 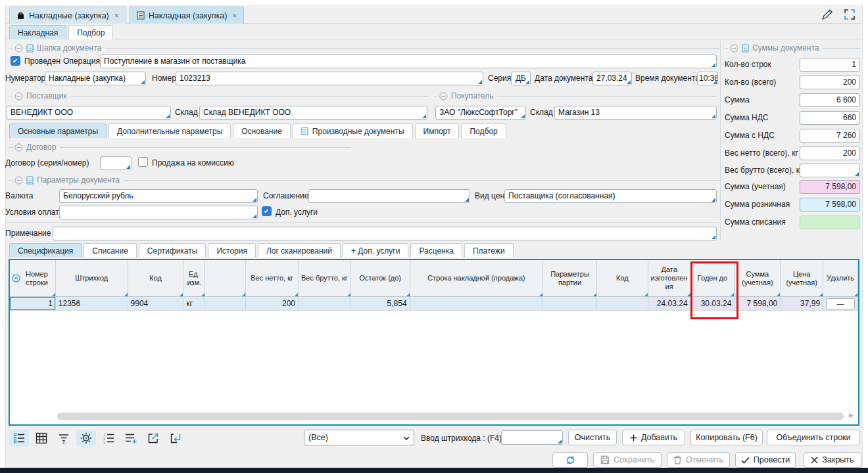 What do you see at coordinates (851, 415) in the screenshot?
I see `scroll-right-arrow-icon: ▶` at bounding box center [851, 415].